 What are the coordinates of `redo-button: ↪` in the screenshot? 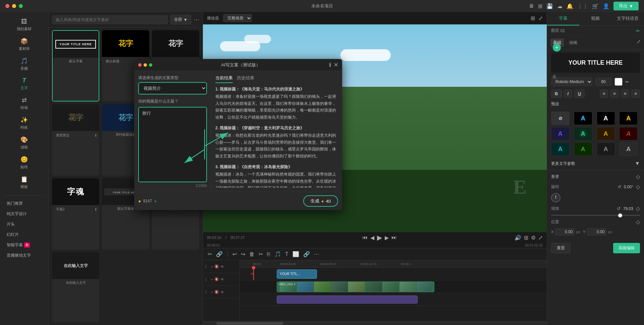 It's located at (243, 254).